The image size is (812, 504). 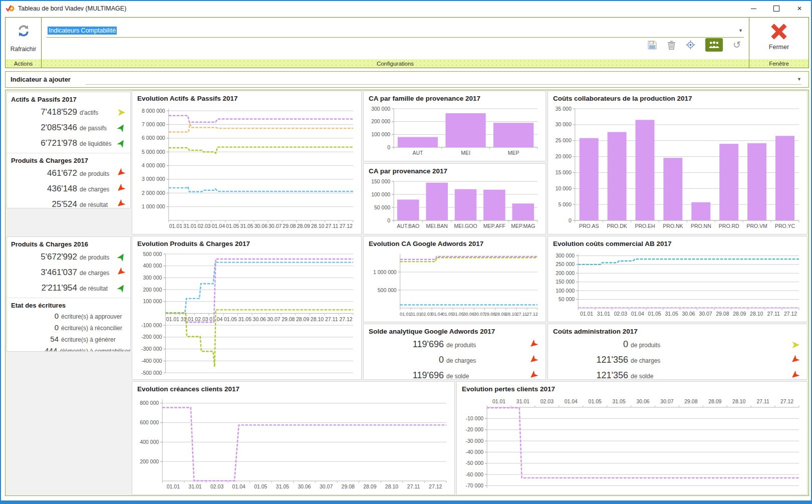 I want to click on x-labels: 01.0131.0102.0301.0401.0531.0530.0630.07…, so click(x=643, y=401).